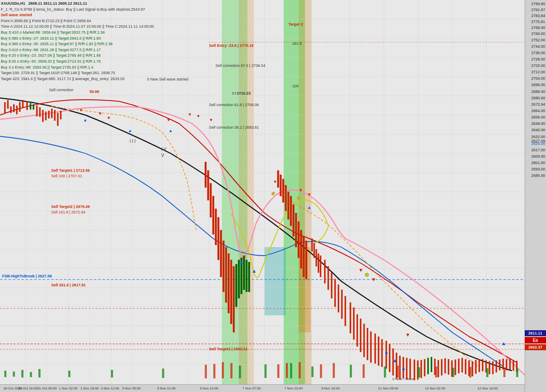  I want to click on time-label-3: 31 Oct 09:00, so click(47, 389).